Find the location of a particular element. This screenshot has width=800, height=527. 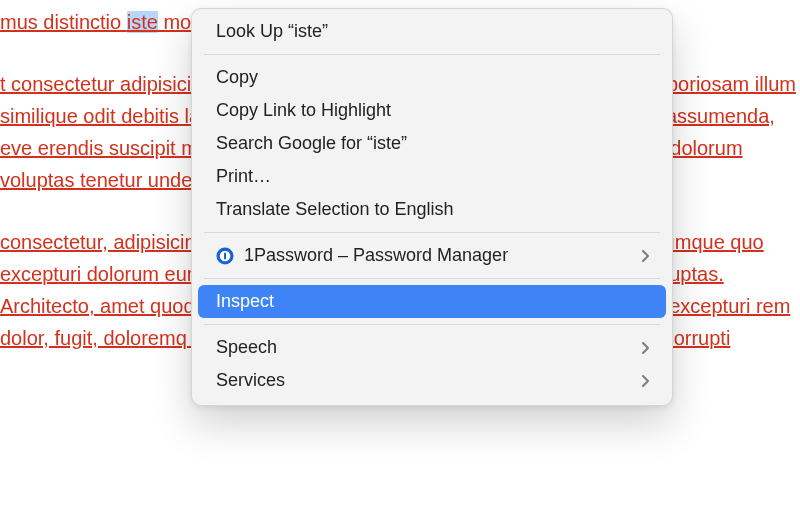

onepassword-icon is located at coordinates (225, 256).